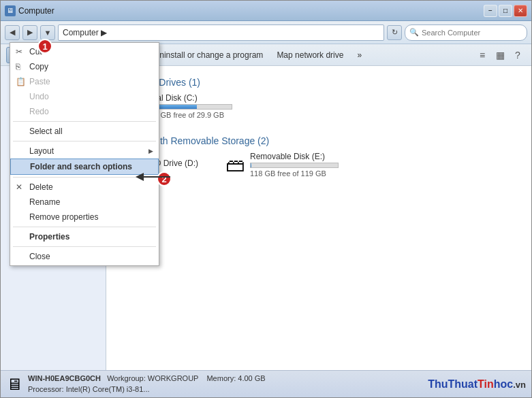  What do you see at coordinates (41, 187) in the screenshot?
I see `menu-item-delete-label: Delete` at bounding box center [41, 187].